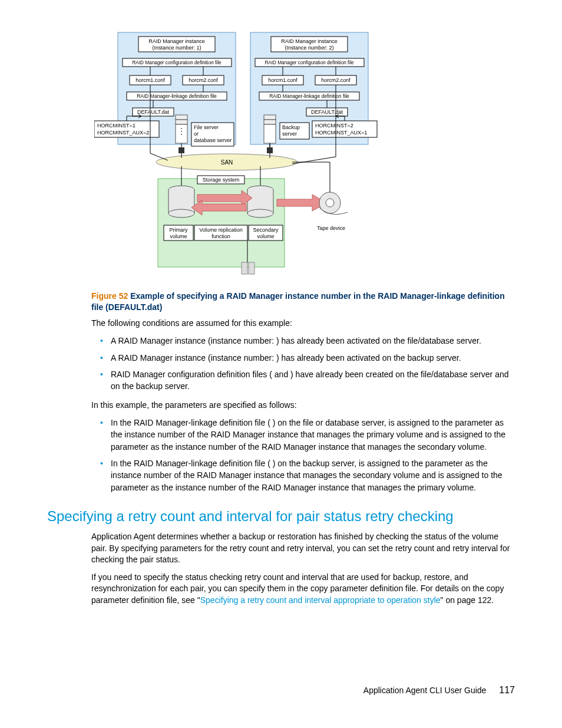  What do you see at coordinates (298, 302) in the screenshot?
I see `figure-caption-text: Example of specifying a RAID Manager ins…` at bounding box center [298, 302].